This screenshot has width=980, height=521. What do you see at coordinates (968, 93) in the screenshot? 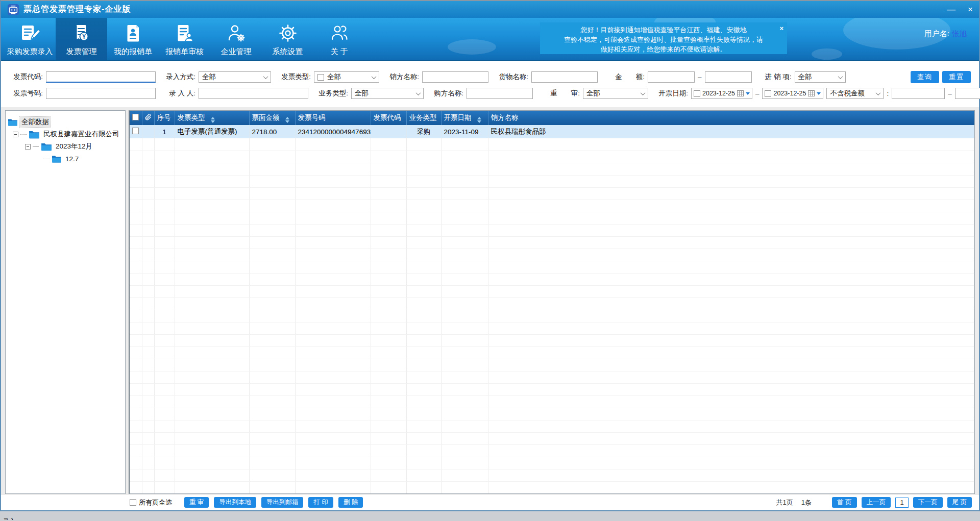
I see `tax-amount-to-input` at bounding box center [968, 93].